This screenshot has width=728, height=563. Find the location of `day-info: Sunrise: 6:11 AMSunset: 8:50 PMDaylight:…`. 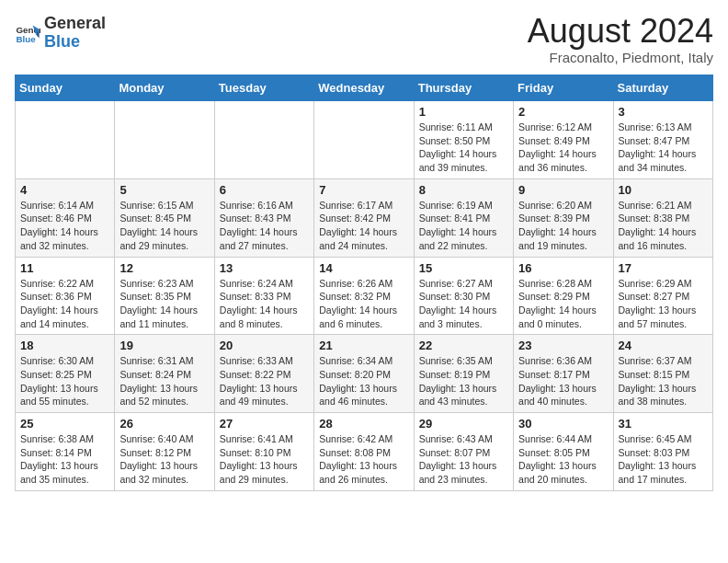

day-info: Sunrise: 6:11 AMSunset: 8:50 PMDaylight:… is located at coordinates (463, 147).